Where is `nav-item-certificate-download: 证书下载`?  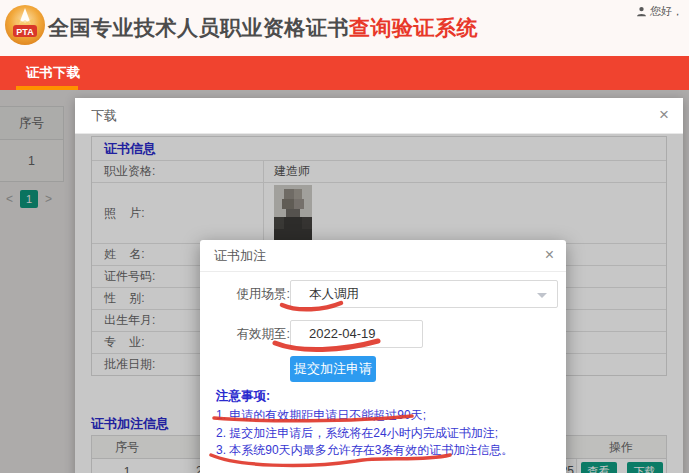 nav-item-certificate-download: 证书下载 is located at coordinates (53, 73).